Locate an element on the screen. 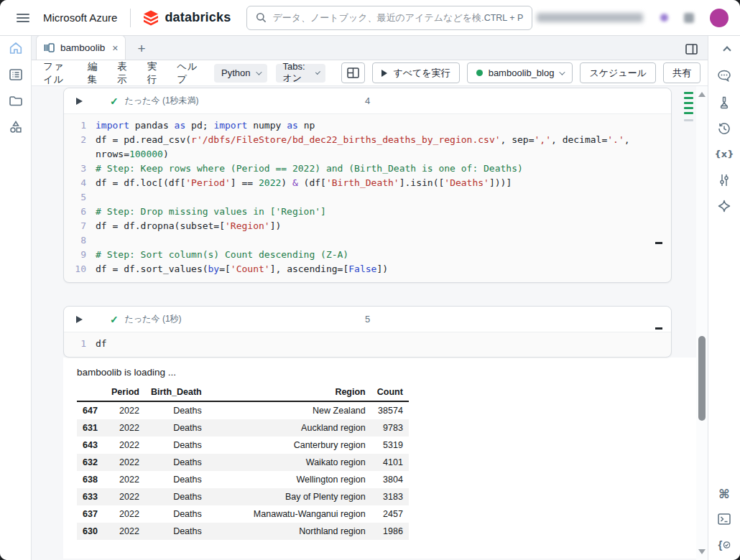  cluster-name: bamboolib_blog is located at coordinates (522, 73).